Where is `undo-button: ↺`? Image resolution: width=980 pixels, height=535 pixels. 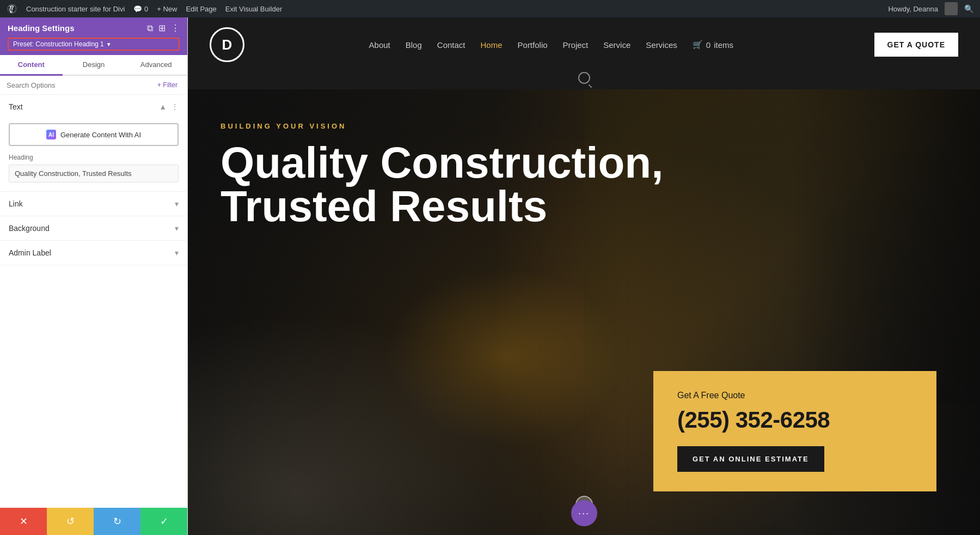
undo-button: ↺ is located at coordinates (70, 521).